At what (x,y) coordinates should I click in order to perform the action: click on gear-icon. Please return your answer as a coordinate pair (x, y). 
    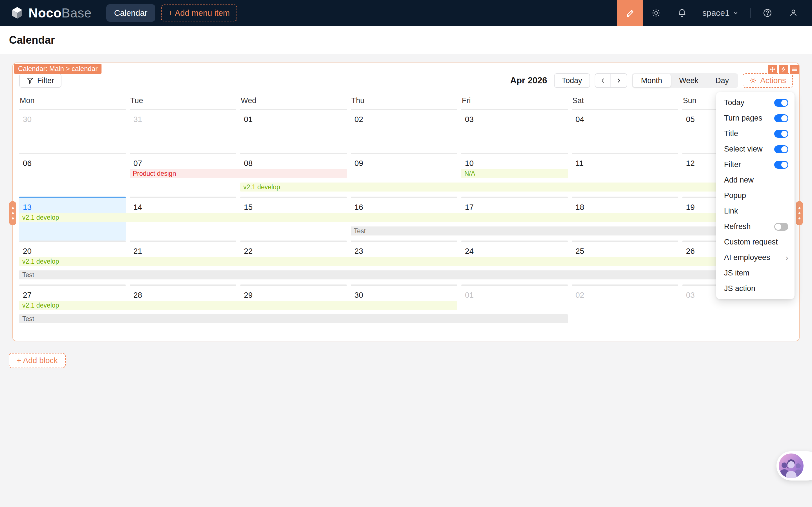
    Looking at the image, I should click on (656, 13).